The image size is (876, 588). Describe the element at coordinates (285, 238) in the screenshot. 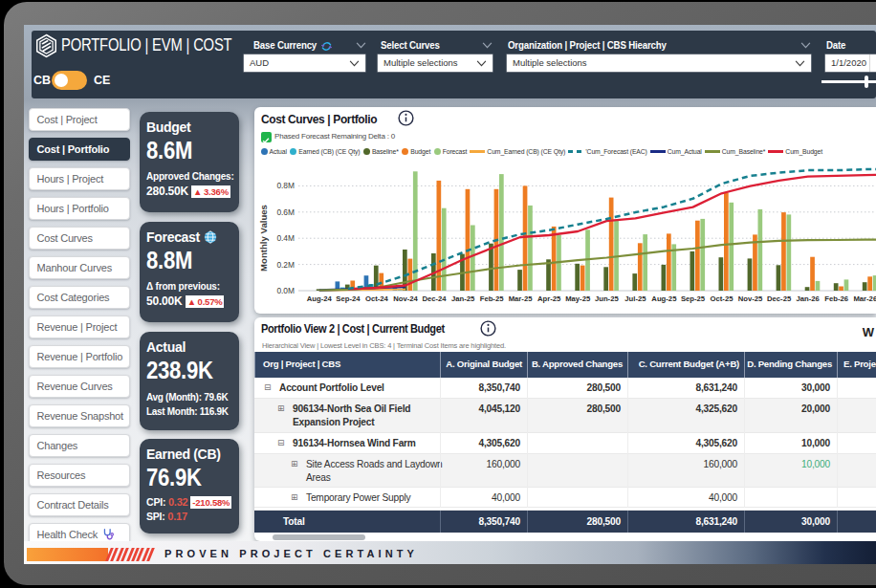

I see `svg-text: 0.4M` at that location.